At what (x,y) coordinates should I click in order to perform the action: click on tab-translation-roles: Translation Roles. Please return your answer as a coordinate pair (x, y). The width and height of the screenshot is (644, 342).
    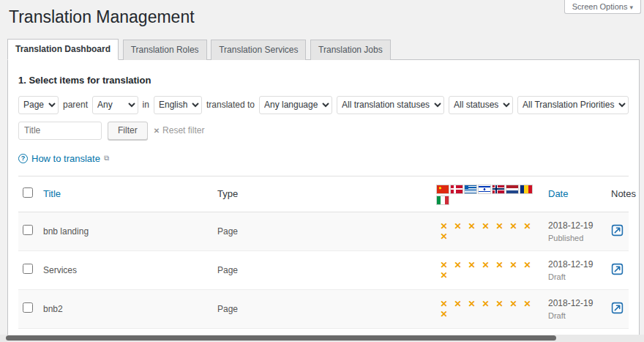
    Looking at the image, I should click on (165, 50).